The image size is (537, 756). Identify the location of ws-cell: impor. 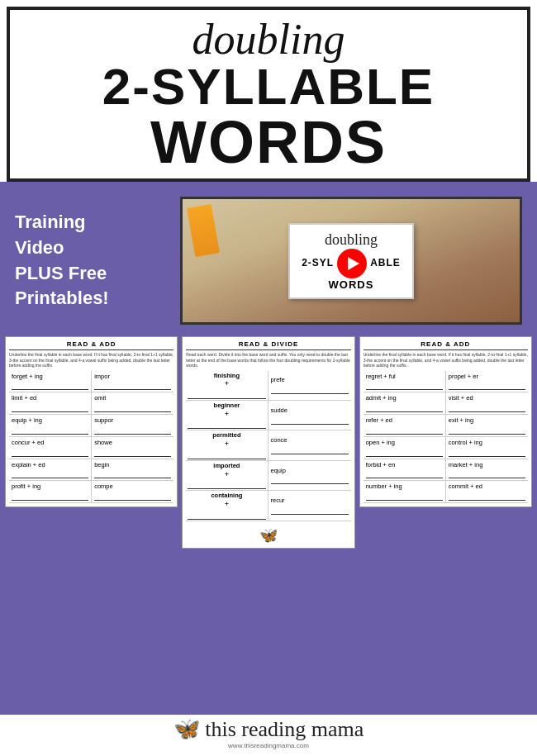
(132, 382).